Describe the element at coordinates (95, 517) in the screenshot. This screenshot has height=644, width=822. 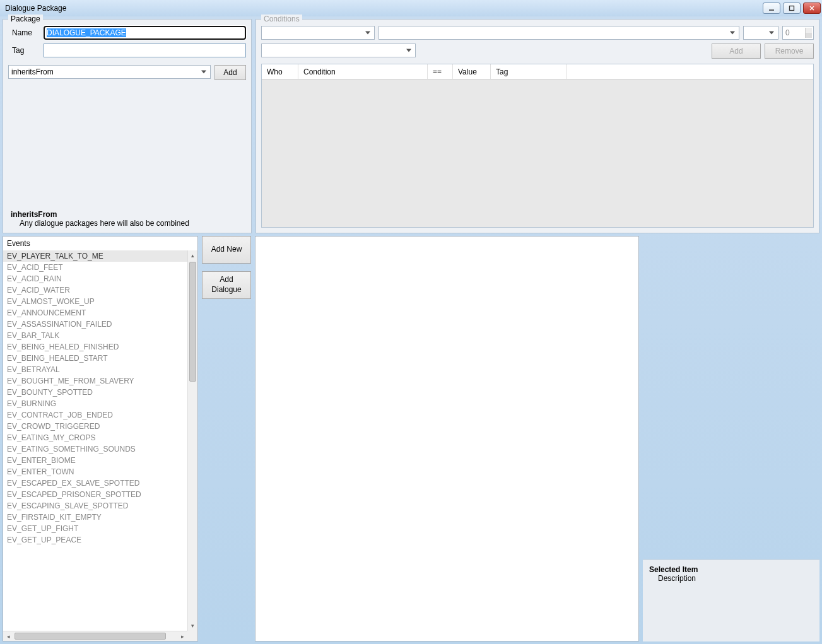
I see `event-item: EV_FIRSTAID_KIT_EMPTY` at that location.